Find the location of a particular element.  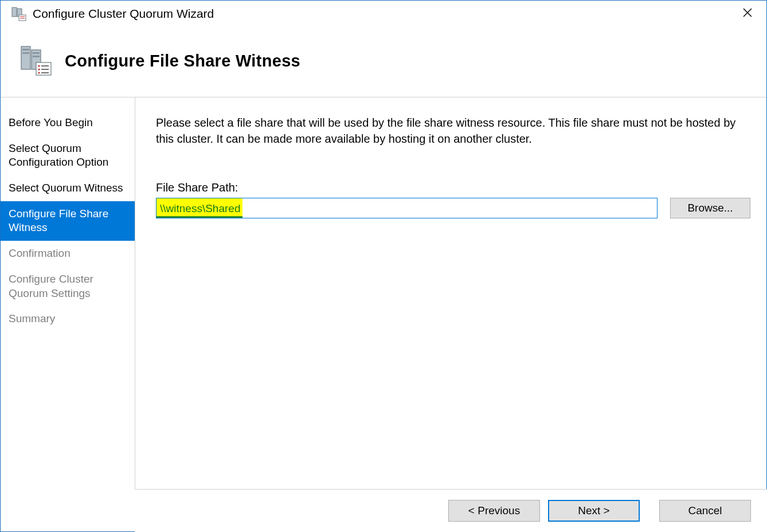

close-button is located at coordinates (748, 14).